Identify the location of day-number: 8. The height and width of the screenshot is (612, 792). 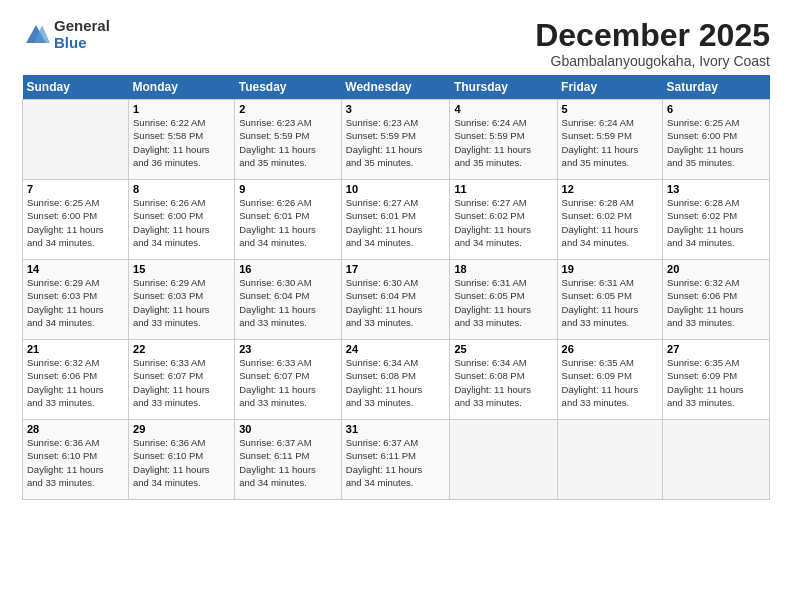
(182, 189).